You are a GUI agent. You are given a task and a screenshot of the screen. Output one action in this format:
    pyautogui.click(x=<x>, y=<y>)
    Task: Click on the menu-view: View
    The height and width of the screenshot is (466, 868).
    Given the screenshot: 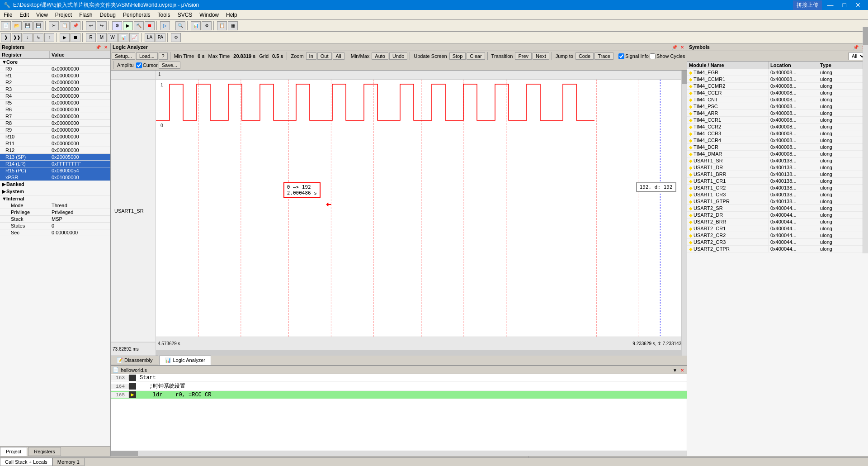 What is the action you would take?
    pyautogui.click(x=42, y=15)
    